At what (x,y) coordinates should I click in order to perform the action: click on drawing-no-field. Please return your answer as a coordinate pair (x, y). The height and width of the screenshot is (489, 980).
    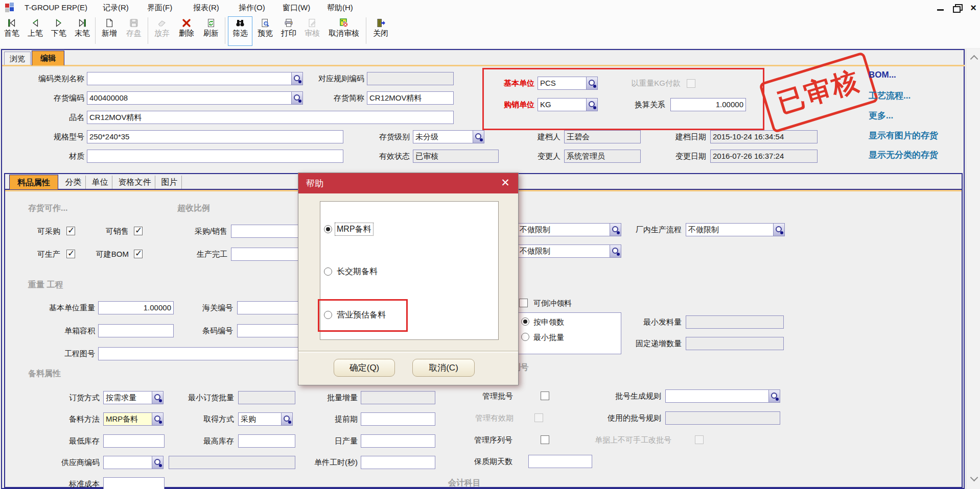
    Looking at the image, I should click on (201, 354).